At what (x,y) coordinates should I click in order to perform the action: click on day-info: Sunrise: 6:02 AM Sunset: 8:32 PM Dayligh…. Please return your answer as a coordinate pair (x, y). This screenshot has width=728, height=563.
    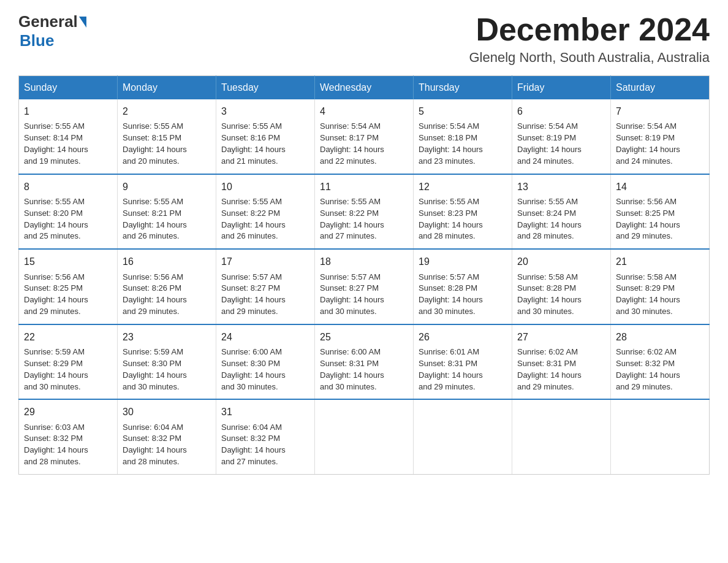
    Looking at the image, I should click on (660, 369).